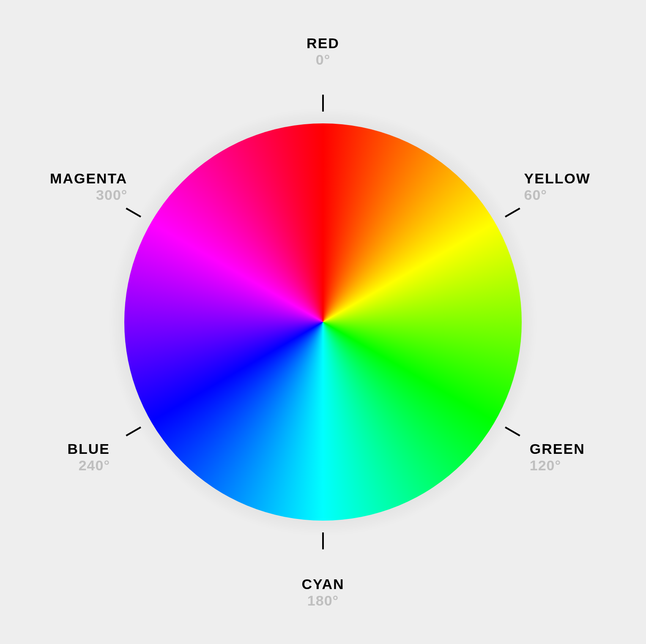 The width and height of the screenshot is (646, 644). Describe the element at coordinates (89, 449) in the screenshot. I see `label-blue-name: BLUE` at that location.